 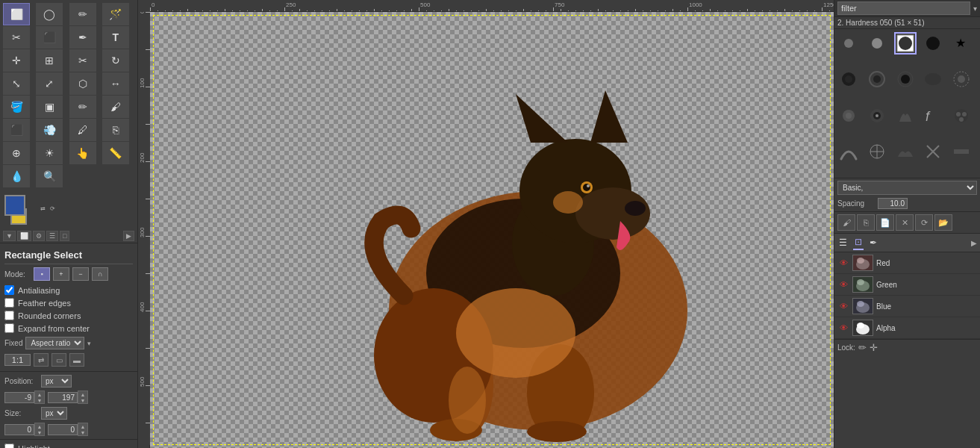 What do you see at coordinates (83, 130) in the screenshot?
I see `ink-tool: 🖊` at bounding box center [83, 130].